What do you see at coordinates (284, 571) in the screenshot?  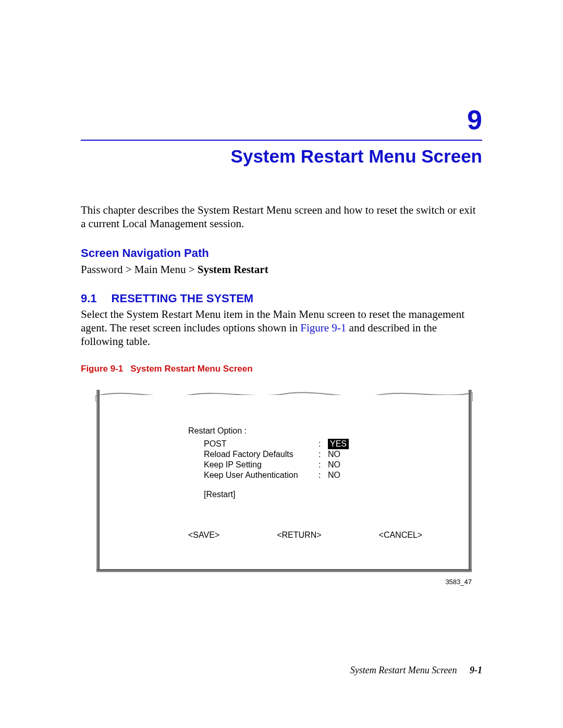 I see `figure-border-bottom` at bounding box center [284, 571].